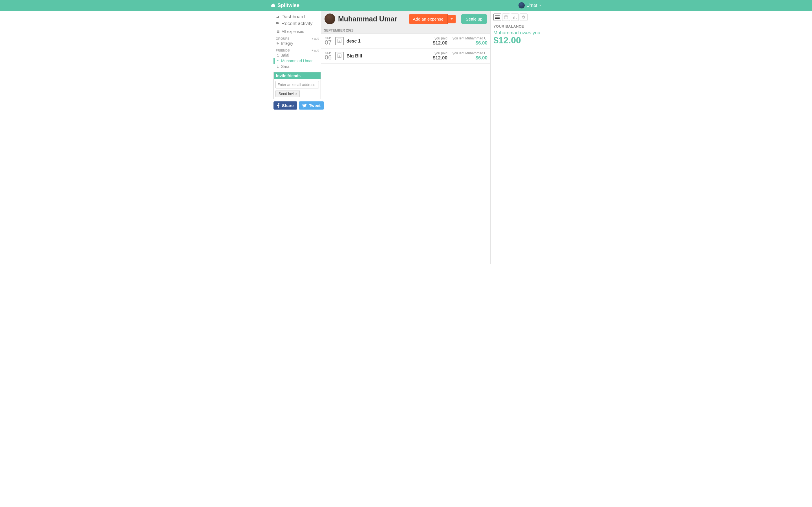  I want to click on sidebar-all-expenses: All expenses, so click(297, 32).